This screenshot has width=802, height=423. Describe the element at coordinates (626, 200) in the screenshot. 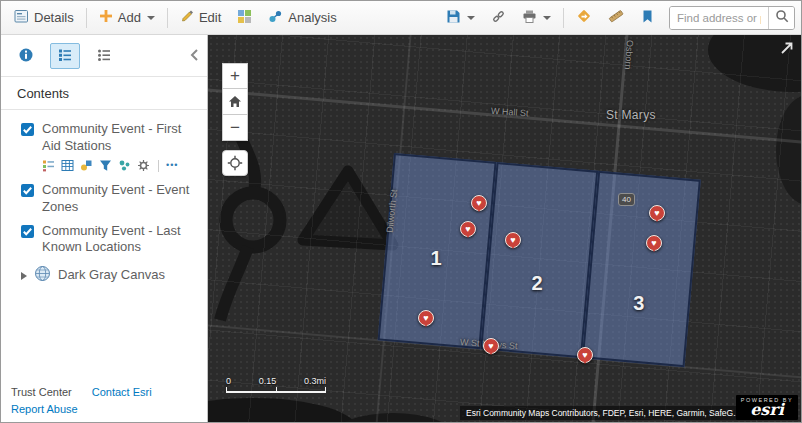

I see `highway-shield-40: 40` at that location.